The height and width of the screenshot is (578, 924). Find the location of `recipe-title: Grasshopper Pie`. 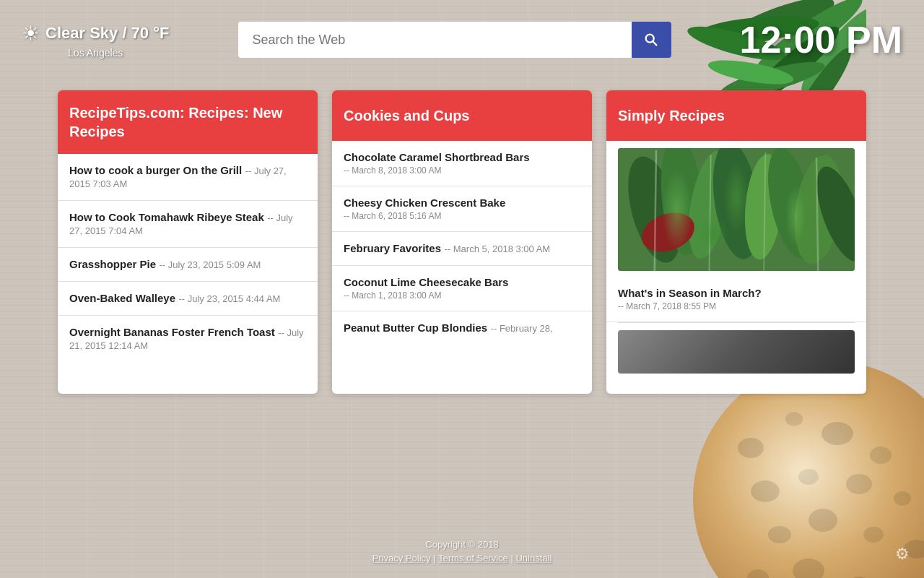

recipe-title: Grasshopper Pie is located at coordinates (113, 264).